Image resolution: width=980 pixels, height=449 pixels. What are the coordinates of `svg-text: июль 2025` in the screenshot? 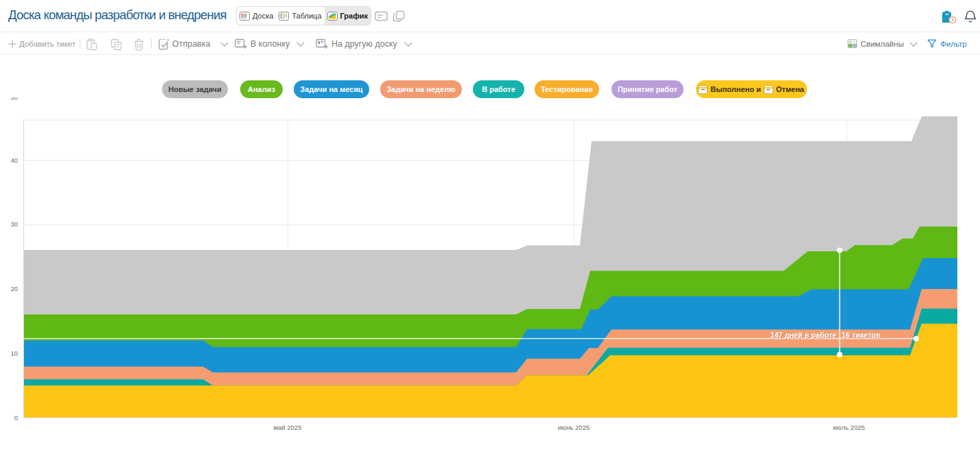 It's located at (850, 427).